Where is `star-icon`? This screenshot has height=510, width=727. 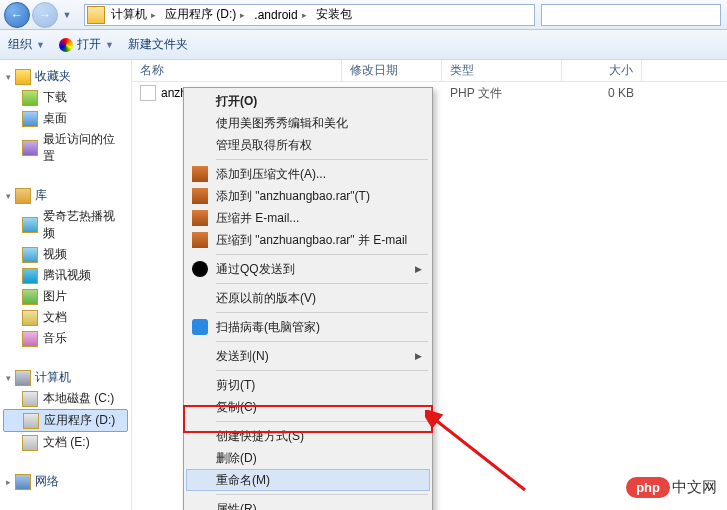 star-icon is located at coordinates (23, 77).